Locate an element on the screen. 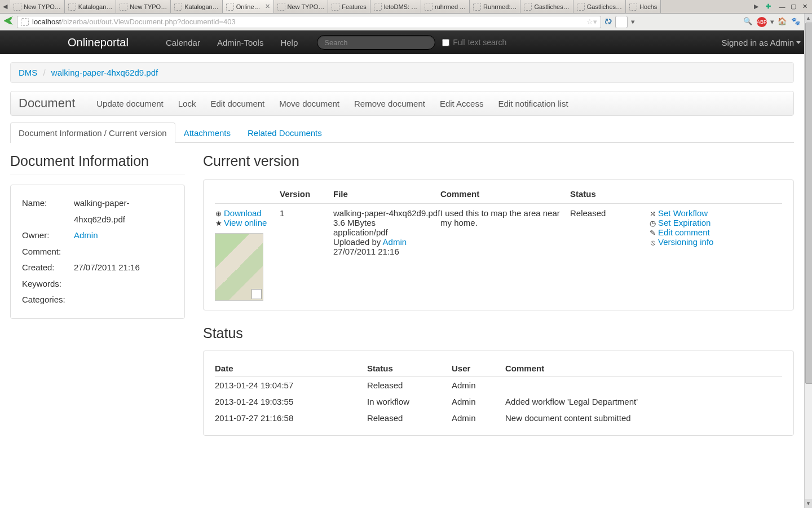  full-text-search-toggle: Full text search is located at coordinates (474, 42).